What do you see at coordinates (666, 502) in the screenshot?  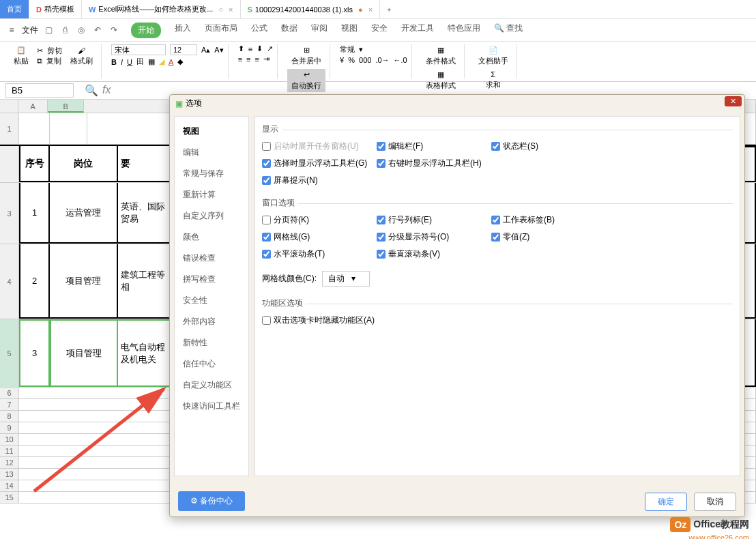 I see `ok-button: 确定` at bounding box center [666, 502].